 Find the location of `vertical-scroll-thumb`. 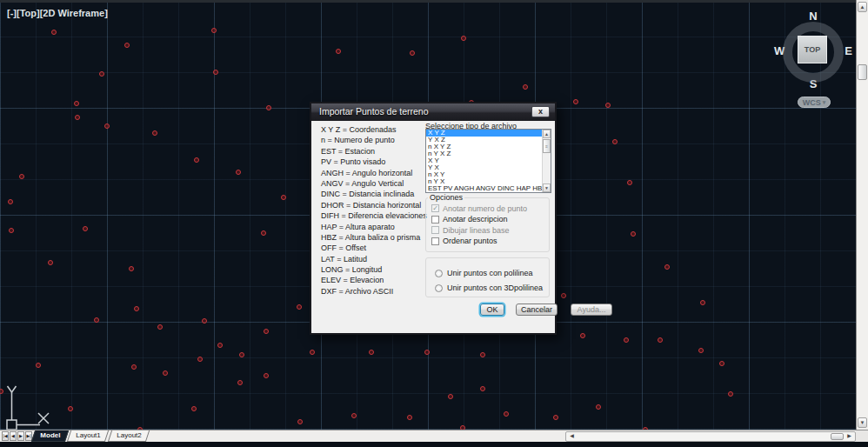

vertical-scroll-thumb is located at coordinates (863, 72).